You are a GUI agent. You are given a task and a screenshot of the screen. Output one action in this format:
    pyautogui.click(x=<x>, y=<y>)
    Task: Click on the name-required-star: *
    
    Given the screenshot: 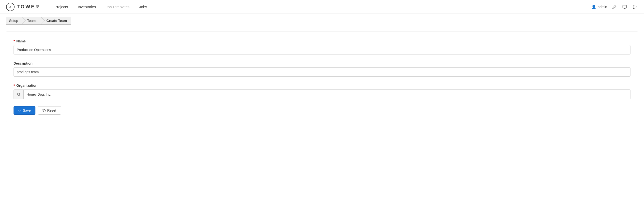 What is the action you would take?
    pyautogui.click(x=14, y=41)
    